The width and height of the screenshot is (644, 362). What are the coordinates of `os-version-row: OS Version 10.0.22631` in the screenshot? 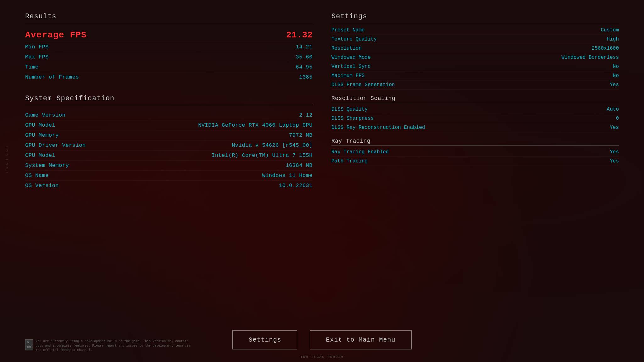 It's located at (169, 185).